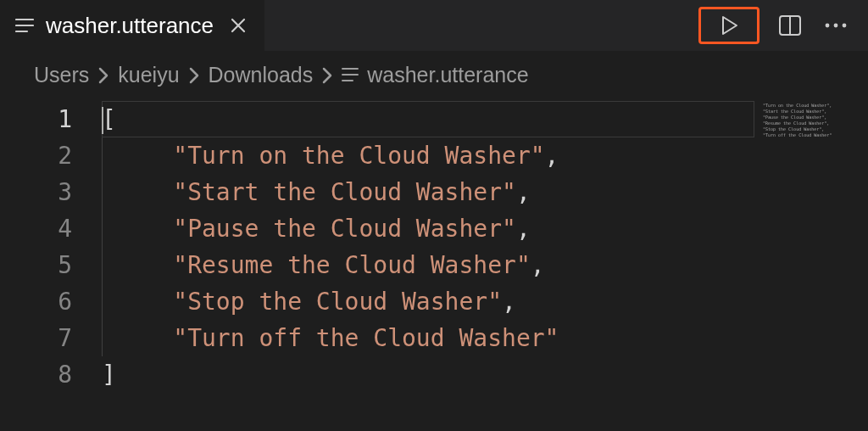  Describe the element at coordinates (448, 75) in the screenshot. I see `breadcrumb-filename: washer.utterance` at that location.